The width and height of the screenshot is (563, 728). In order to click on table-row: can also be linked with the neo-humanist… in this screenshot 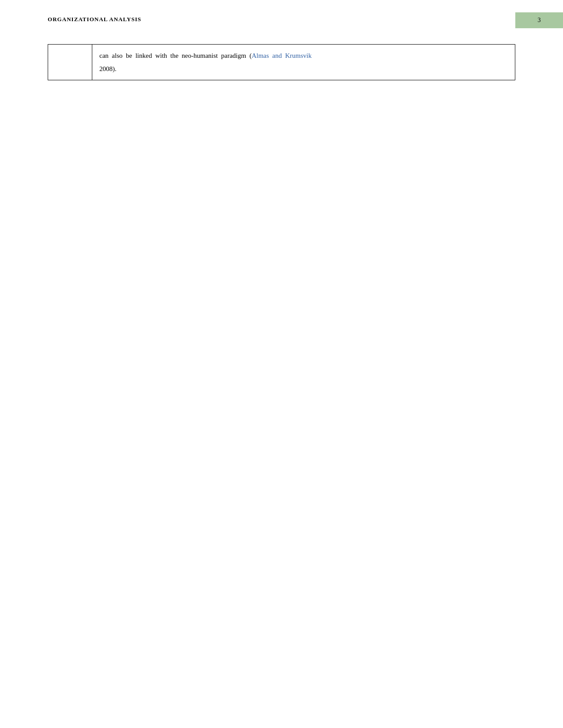, I will do `click(282, 62)`.